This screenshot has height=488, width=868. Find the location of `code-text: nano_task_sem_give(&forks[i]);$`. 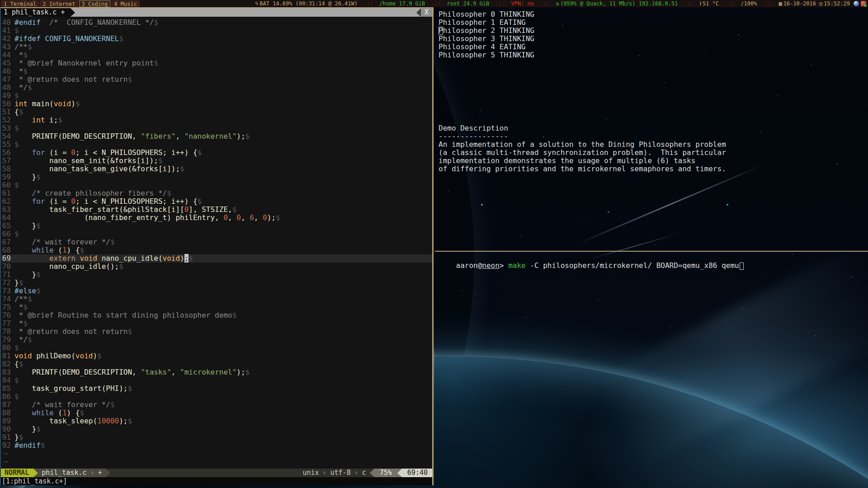

code-text: nano_task_sem_give(&forks[i]);$ is located at coordinates (99, 169).